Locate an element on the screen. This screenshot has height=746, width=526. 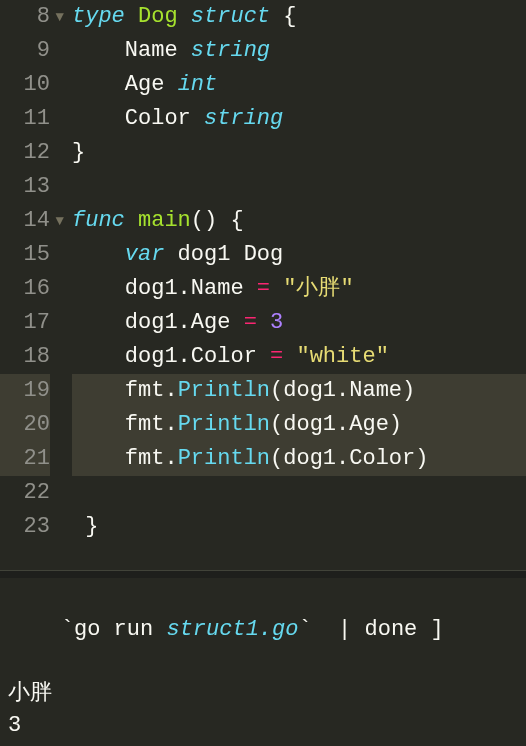
code-token: struct is located at coordinates (230, 16).